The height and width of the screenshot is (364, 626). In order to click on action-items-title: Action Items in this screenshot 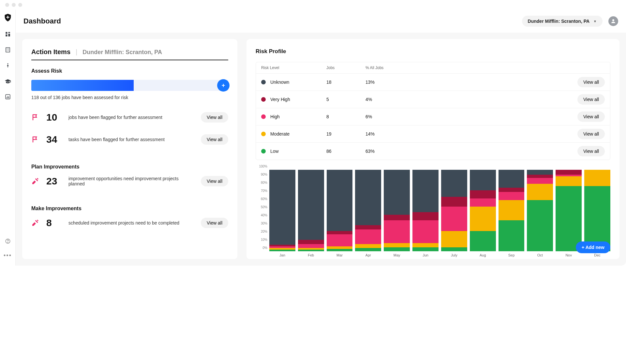, I will do `click(51, 52)`.